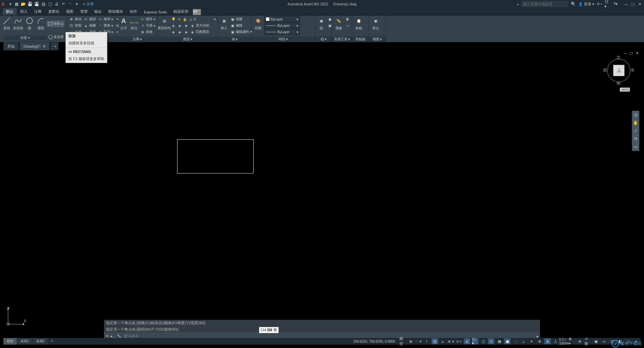 The image size is (644, 348). Describe the element at coordinates (18, 23) in the screenshot. I see `polyline-button: 多段线` at that location.